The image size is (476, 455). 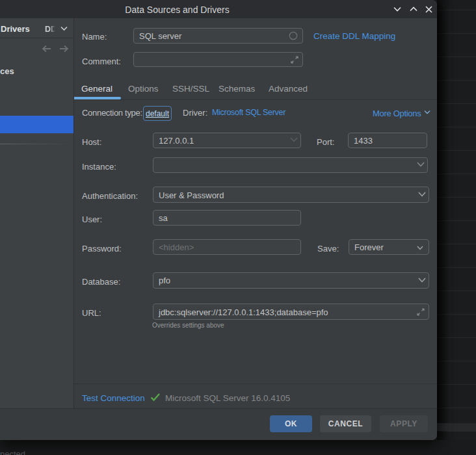 What do you see at coordinates (237, 88) in the screenshot?
I see `tab-schemas: Schemas` at bounding box center [237, 88].